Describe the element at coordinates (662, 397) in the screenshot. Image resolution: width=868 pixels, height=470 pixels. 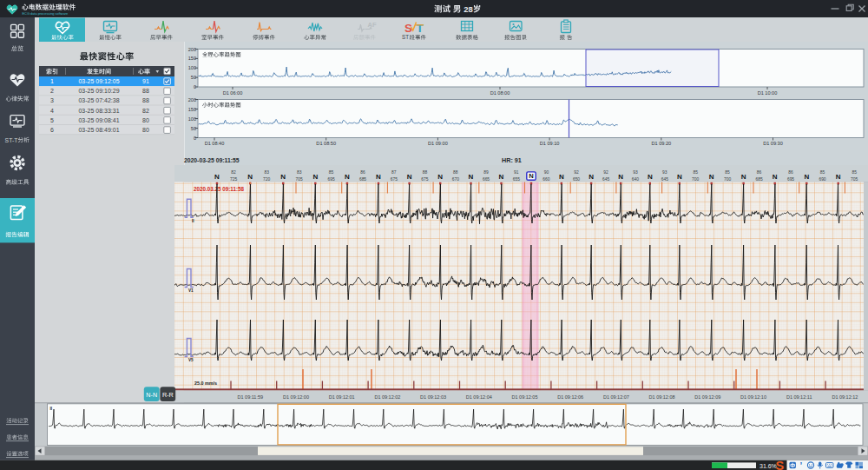
I see `svg-text: D1 09:12:08` at that location.